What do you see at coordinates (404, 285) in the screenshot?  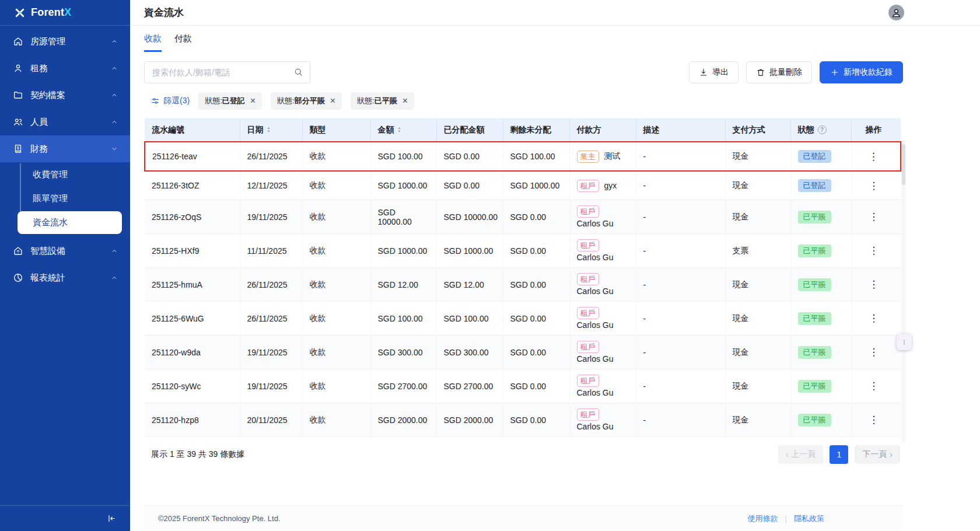 I see `record-amount: SGD 12.00` at bounding box center [404, 285].